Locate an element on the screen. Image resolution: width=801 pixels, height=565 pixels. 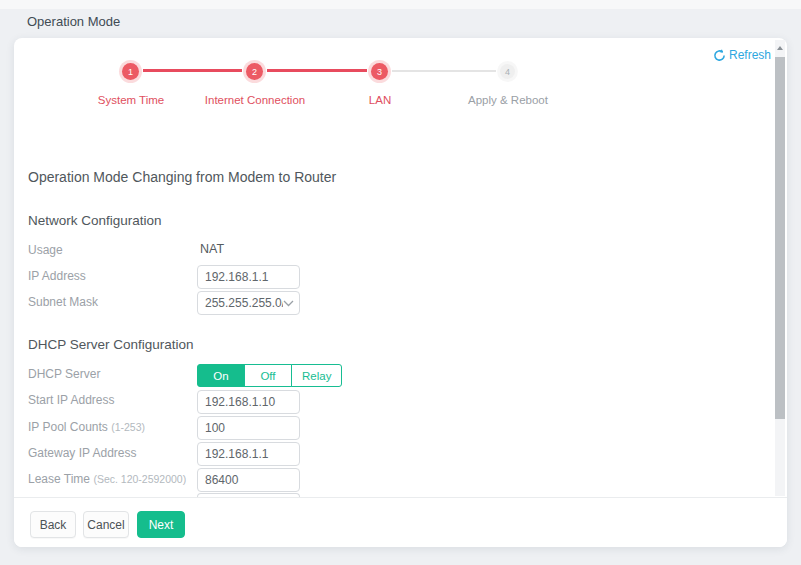
page-top-strip is located at coordinates (400, 4).